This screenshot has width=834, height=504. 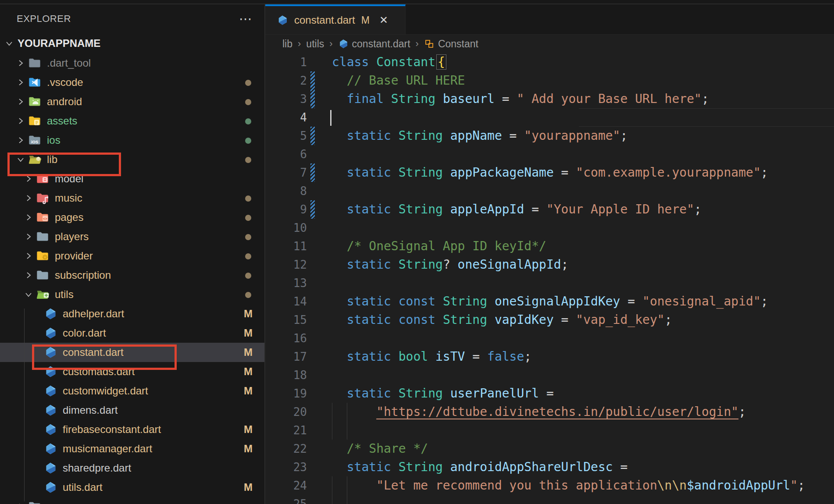 What do you see at coordinates (550, 99) in the screenshot?
I see `code-line-3: 3 final String baseurl = " Add your Base…` at bounding box center [550, 99].